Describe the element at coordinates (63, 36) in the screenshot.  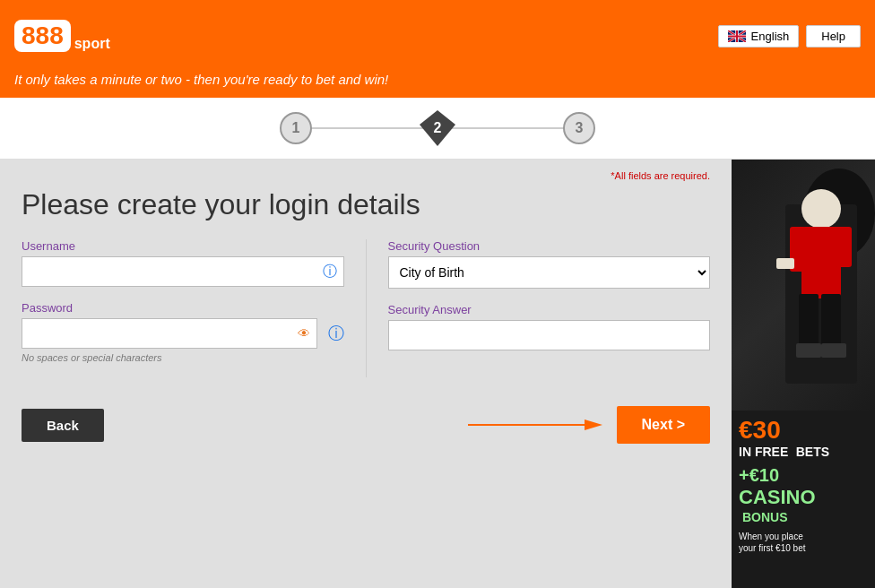
I see `logo-container: 888 sport` at that location.